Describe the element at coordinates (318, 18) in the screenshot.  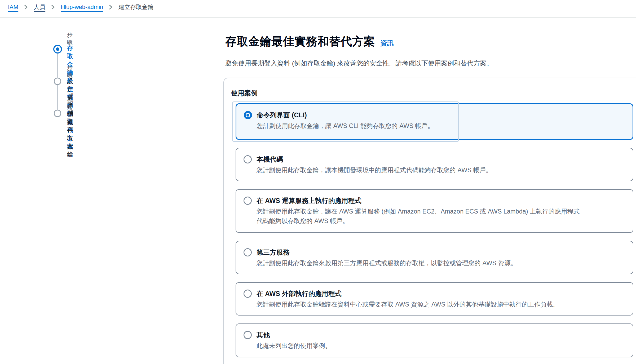
I see `header-divider` at that location.